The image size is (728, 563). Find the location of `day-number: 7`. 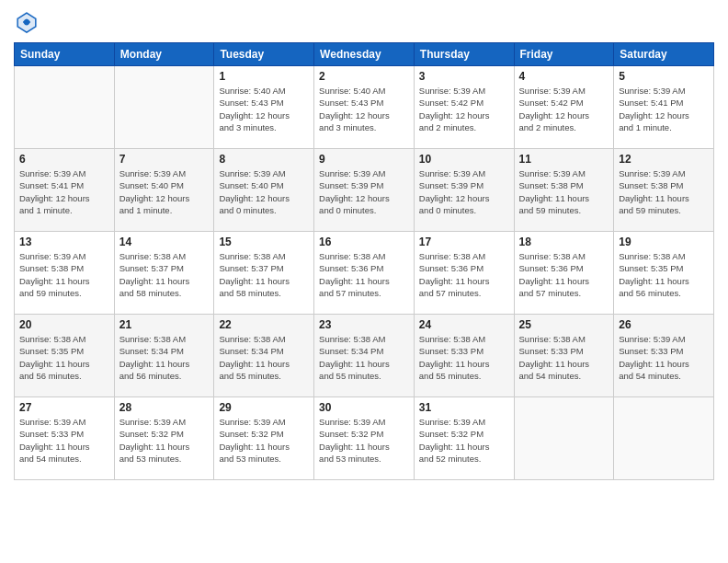

day-number: 7 is located at coordinates (165, 159).